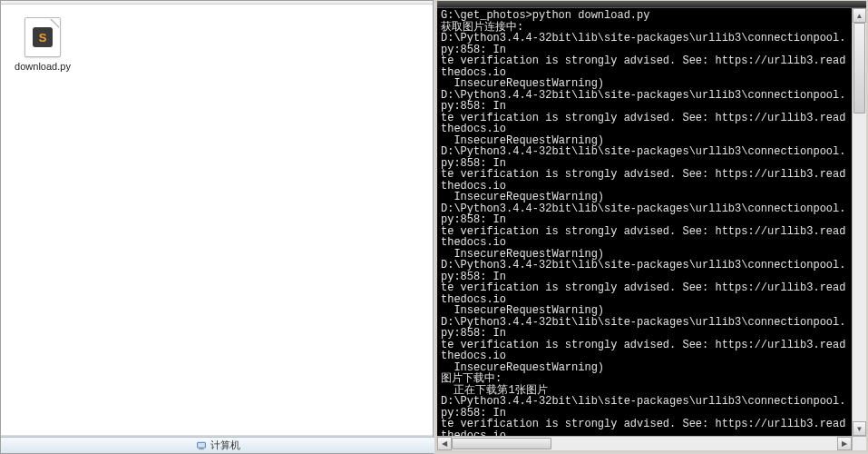  Describe the element at coordinates (225, 445) in the screenshot. I see `statusbar-computer-label: 计算机` at that location.